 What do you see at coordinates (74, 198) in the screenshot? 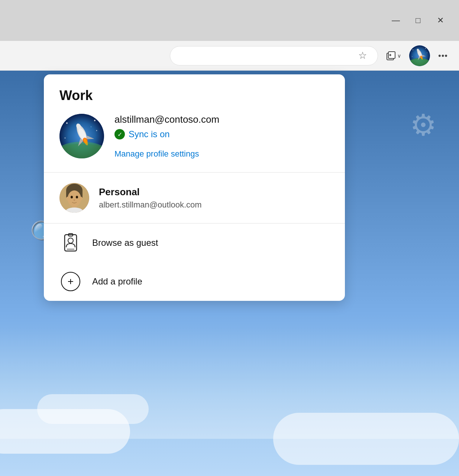
I see `personal-profile-avatar` at bounding box center [74, 198].